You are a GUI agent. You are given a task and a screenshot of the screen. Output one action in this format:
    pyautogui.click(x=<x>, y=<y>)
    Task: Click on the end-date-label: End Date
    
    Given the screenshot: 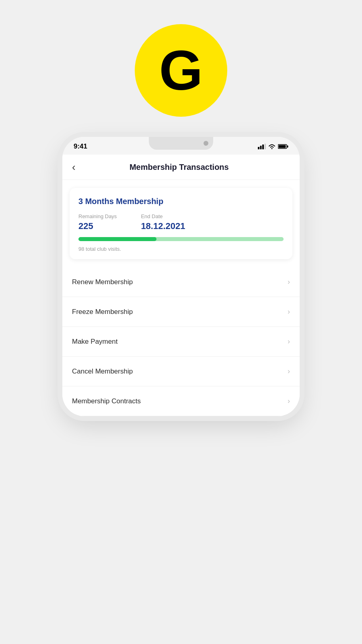 What is the action you would take?
    pyautogui.click(x=163, y=217)
    